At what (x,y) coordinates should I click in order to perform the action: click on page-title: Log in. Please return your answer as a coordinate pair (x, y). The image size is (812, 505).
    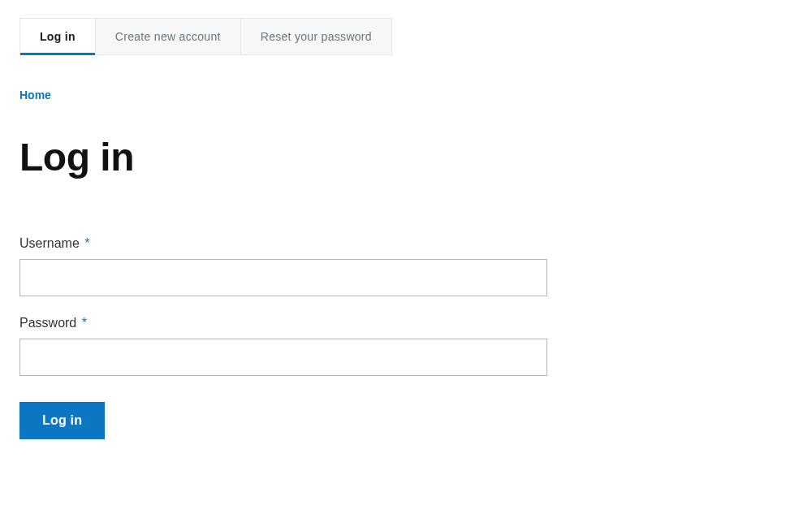
    Looking at the image, I should click on (406, 158).